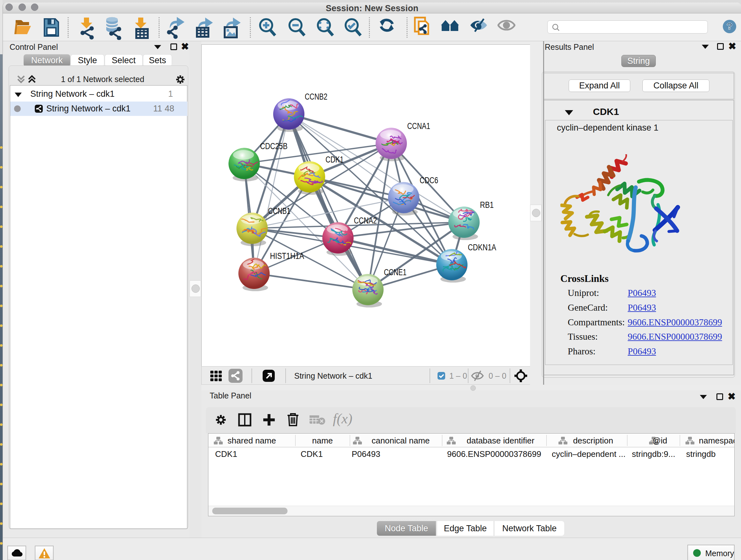  What do you see at coordinates (274, 146) in the screenshot?
I see `svg-text: CDC25B` at bounding box center [274, 146].